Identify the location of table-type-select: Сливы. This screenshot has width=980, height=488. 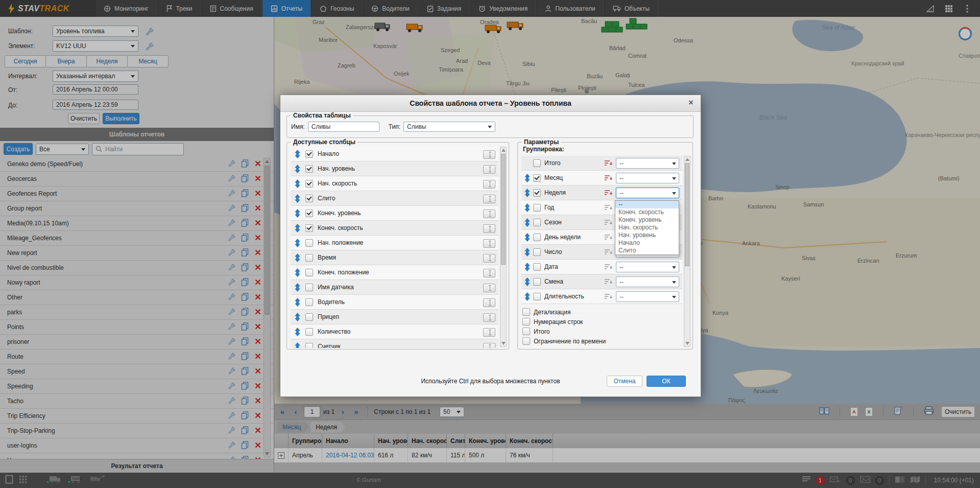
(449, 127).